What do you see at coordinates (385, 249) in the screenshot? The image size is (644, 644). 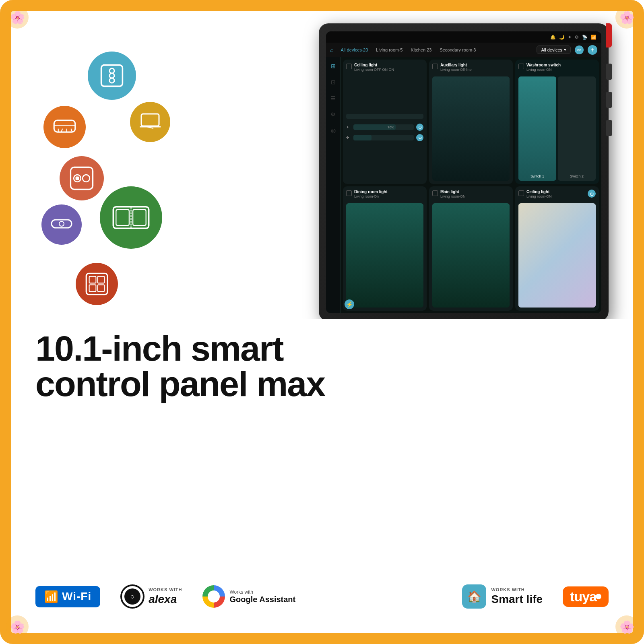 I see `card-dining-light: Dining room light Living room·On` at bounding box center [385, 249].